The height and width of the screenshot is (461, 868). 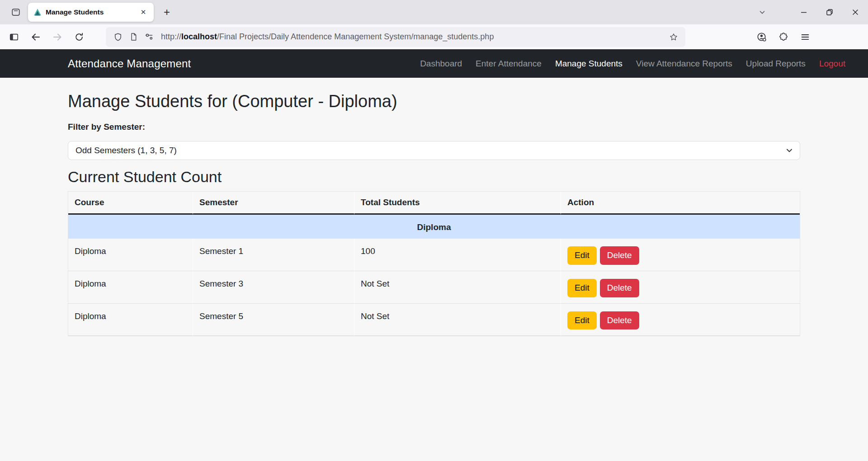 I want to click on table-row: Diploma Semester 3 Not Set Edit Delete, so click(x=434, y=287).